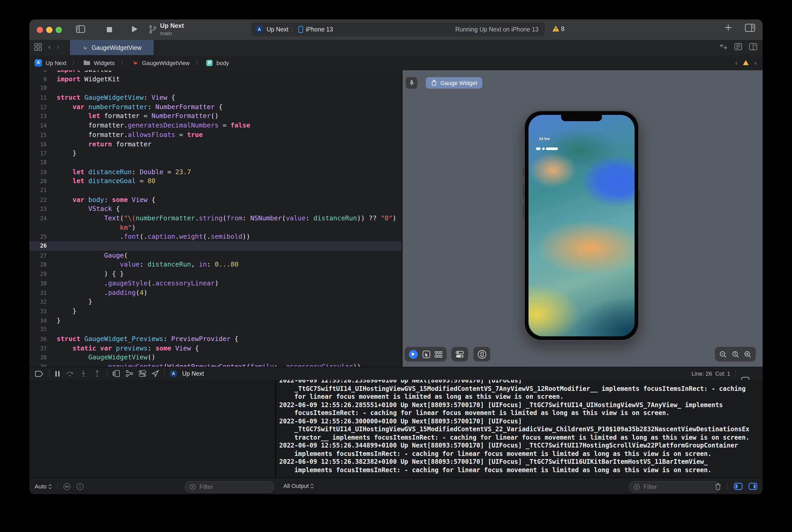  Describe the element at coordinates (278, 29) in the screenshot. I see `scheme-pill-project: Up Next` at that location.